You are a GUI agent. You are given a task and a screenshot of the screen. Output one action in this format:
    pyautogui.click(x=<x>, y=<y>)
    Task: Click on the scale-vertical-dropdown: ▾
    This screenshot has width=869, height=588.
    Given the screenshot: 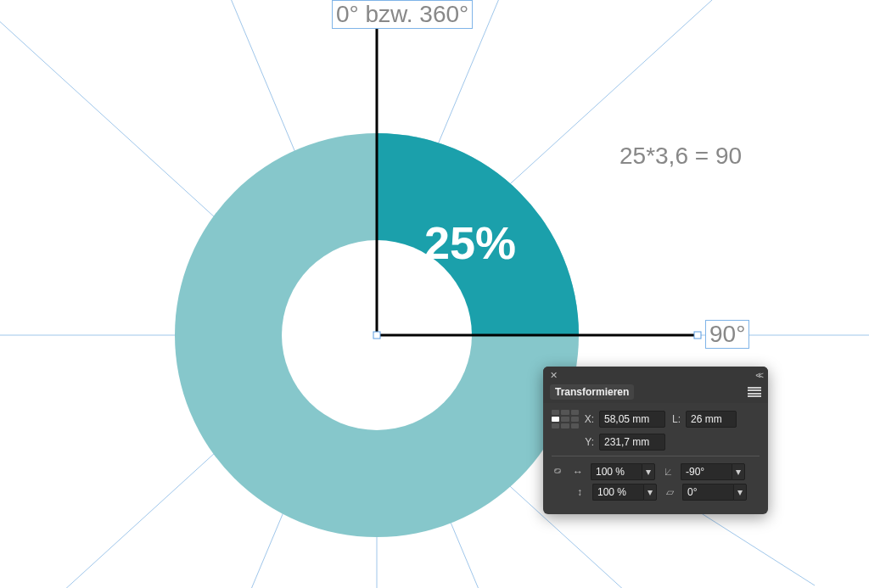 What is the action you would take?
    pyautogui.click(x=650, y=492)
    